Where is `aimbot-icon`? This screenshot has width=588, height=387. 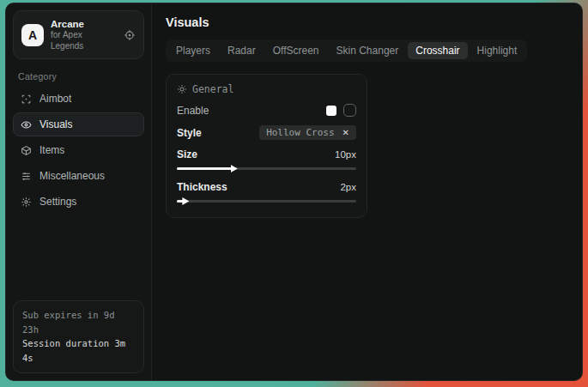 aimbot-icon is located at coordinates (26, 100).